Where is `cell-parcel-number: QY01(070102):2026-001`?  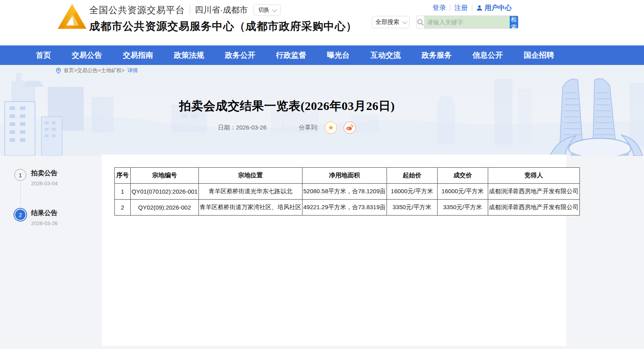
cell-parcel-number: QY01(070102):2026-001 is located at coordinates (165, 192).